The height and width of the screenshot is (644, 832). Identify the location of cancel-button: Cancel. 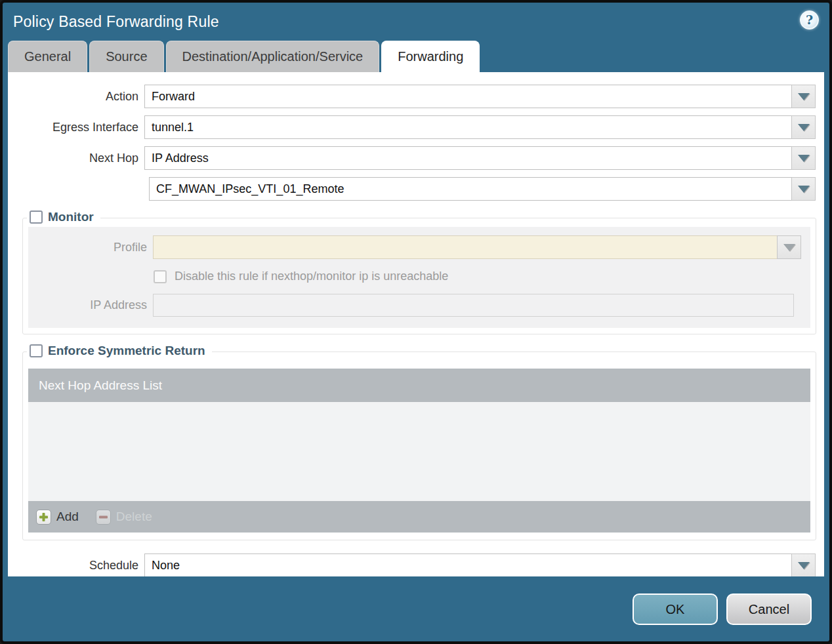
(769, 609).